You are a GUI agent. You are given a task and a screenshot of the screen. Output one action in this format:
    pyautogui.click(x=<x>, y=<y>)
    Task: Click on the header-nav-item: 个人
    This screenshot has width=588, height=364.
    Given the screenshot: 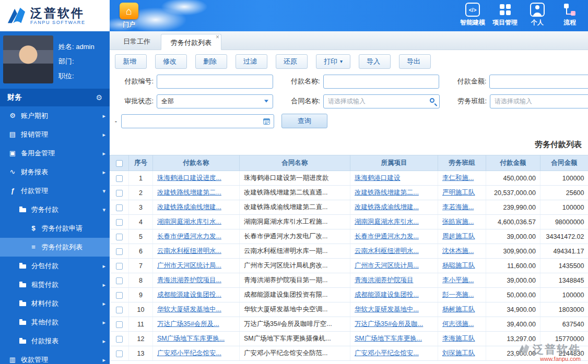 What is the action you would take?
    pyautogui.click(x=537, y=15)
    